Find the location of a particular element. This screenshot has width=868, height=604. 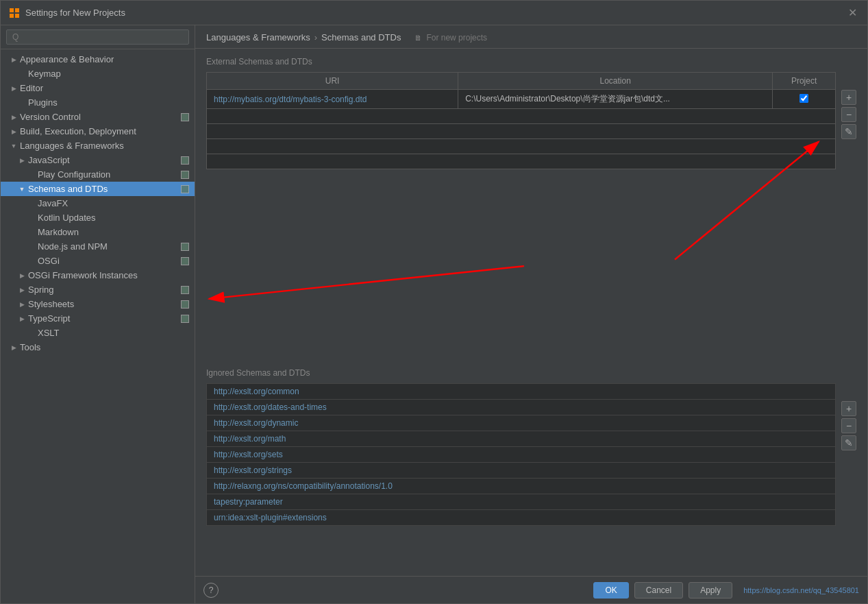

ignored-edit-button: ✎ is located at coordinates (849, 443).